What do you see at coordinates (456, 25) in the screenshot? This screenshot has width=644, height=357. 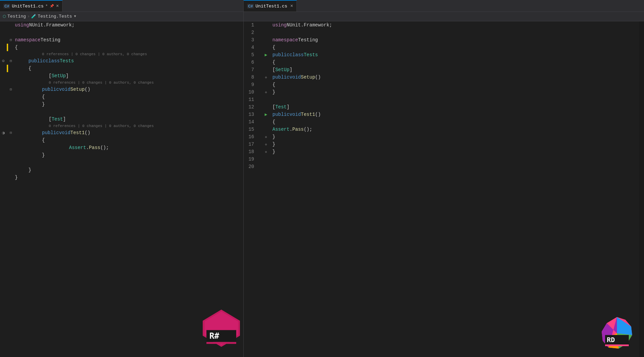 I see `r-line-1: using NUnit.Framework;` at bounding box center [456, 25].